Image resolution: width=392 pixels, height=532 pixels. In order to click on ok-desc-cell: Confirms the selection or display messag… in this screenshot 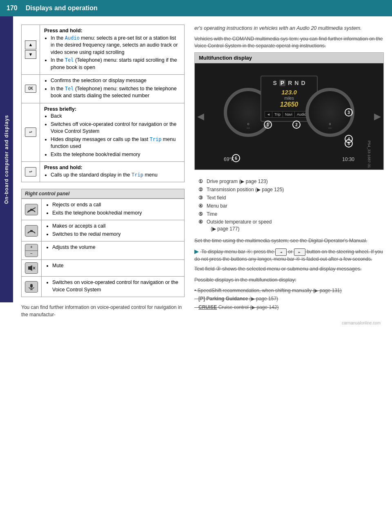, I will do `click(112, 89)`.